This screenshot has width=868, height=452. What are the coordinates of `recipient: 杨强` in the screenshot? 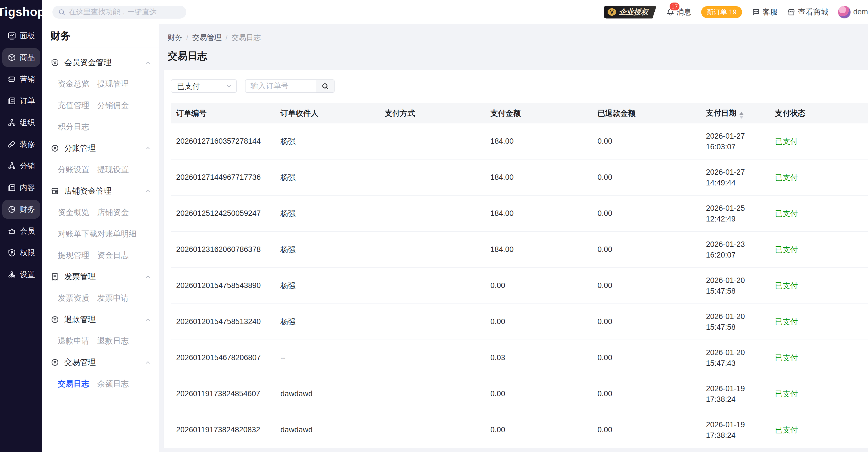 It's located at (328, 214).